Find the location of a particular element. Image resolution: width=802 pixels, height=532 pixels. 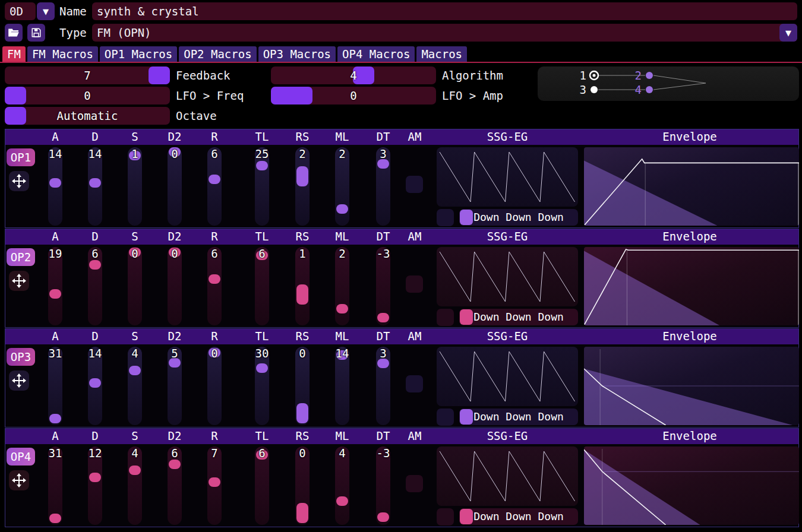

algorithm-preview: 1 2 3 4 is located at coordinates (668, 84).